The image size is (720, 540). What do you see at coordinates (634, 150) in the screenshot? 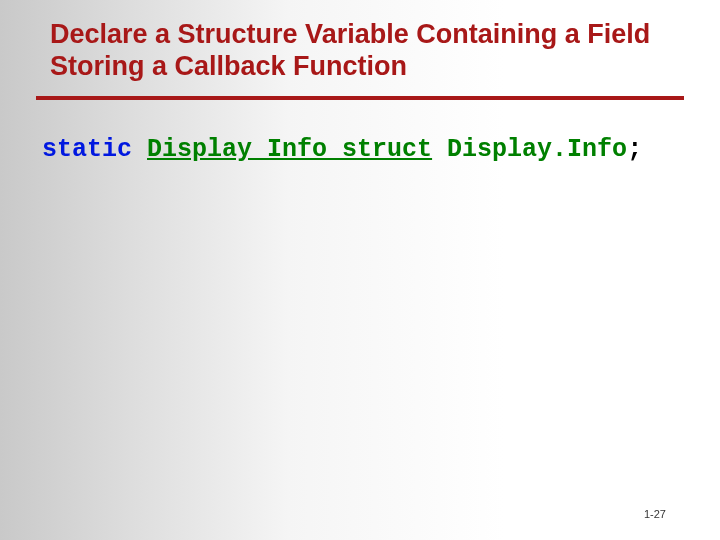
I see `code-terminator: ;` at bounding box center [634, 150].